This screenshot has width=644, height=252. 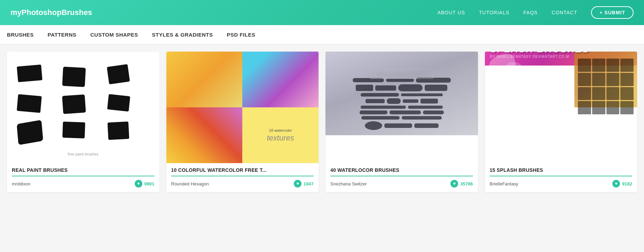 What do you see at coordinates (402, 178) in the screenshot?
I see `card-3-info: 40 WATERLOCOR BRUSHES Snezhana Switzer ▼…` at bounding box center [402, 178].